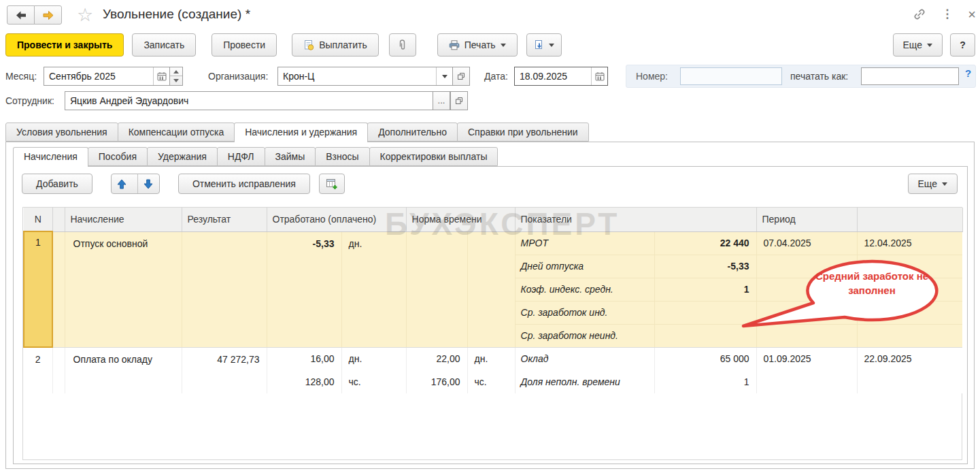  What do you see at coordinates (412, 132) in the screenshot?
I see `tab-additional: Дополнительно` at bounding box center [412, 132].